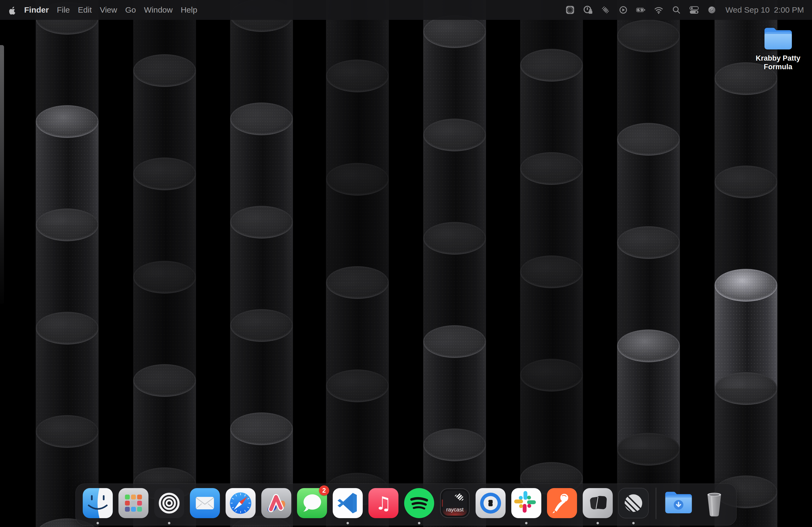 The height and width of the screenshot is (527, 812). I want to click on control-center-icon, so click(694, 10).